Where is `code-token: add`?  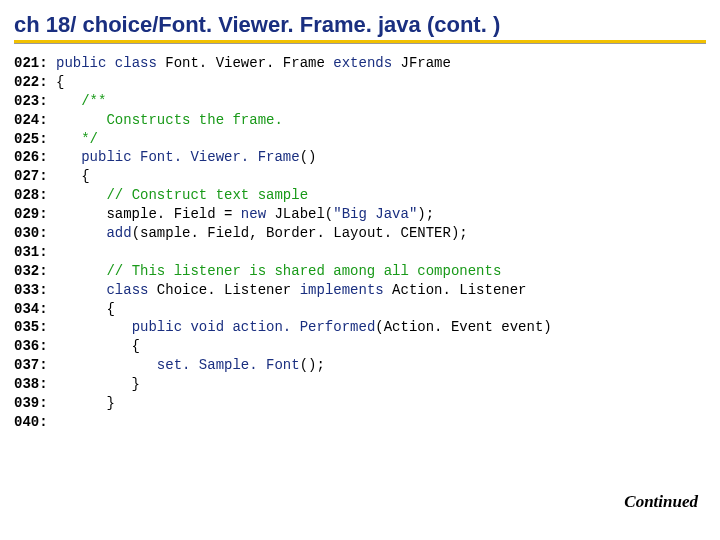 code-token: add is located at coordinates (118, 233).